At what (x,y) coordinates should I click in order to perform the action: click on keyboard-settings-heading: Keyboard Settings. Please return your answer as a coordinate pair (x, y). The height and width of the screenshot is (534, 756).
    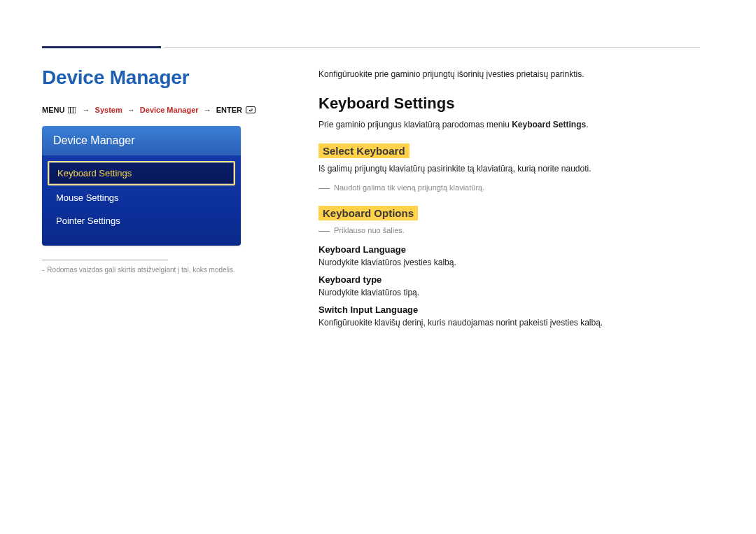
    Looking at the image, I should click on (510, 104).